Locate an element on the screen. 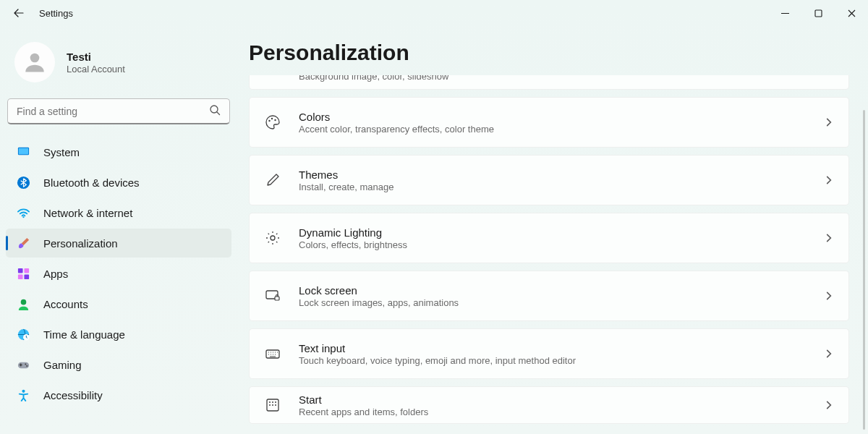  sidebar-item-accessibility: Accessibility is located at coordinates (119, 395).